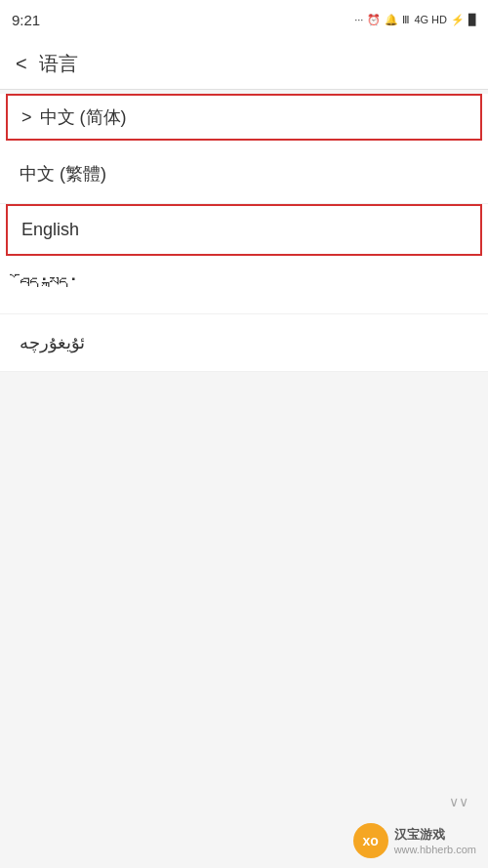 This screenshot has width=488, height=868. I want to click on lang-item-zh-hans: 中文 (简体), so click(244, 117).